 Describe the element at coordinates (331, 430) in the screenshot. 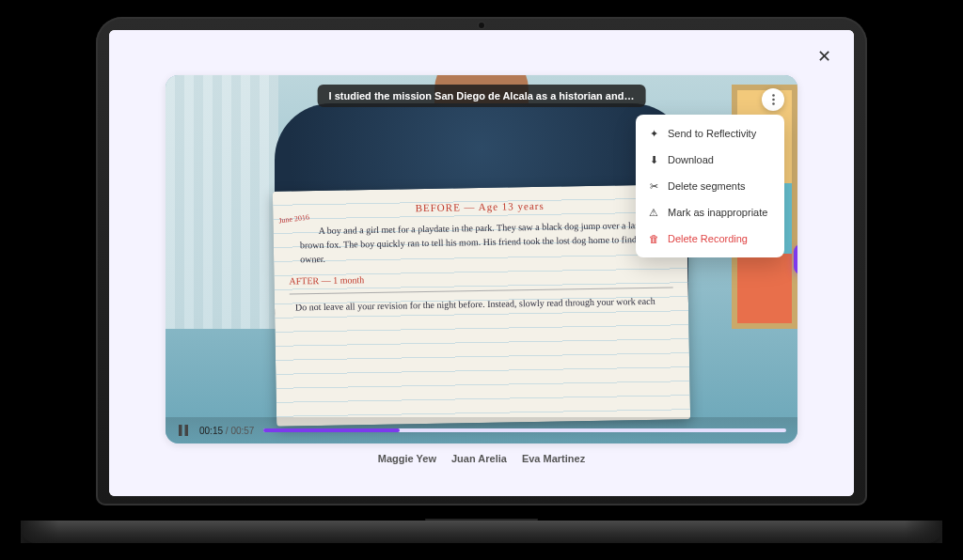

I see `progress-fill` at that location.